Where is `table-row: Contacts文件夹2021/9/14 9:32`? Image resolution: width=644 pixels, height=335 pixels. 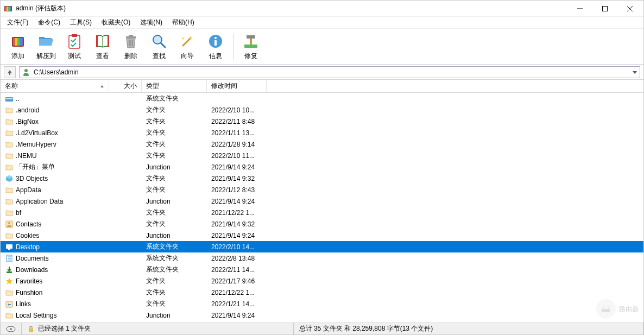 table-row: Contacts文件夹2021/9/14 9:32 is located at coordinates (322, 224).